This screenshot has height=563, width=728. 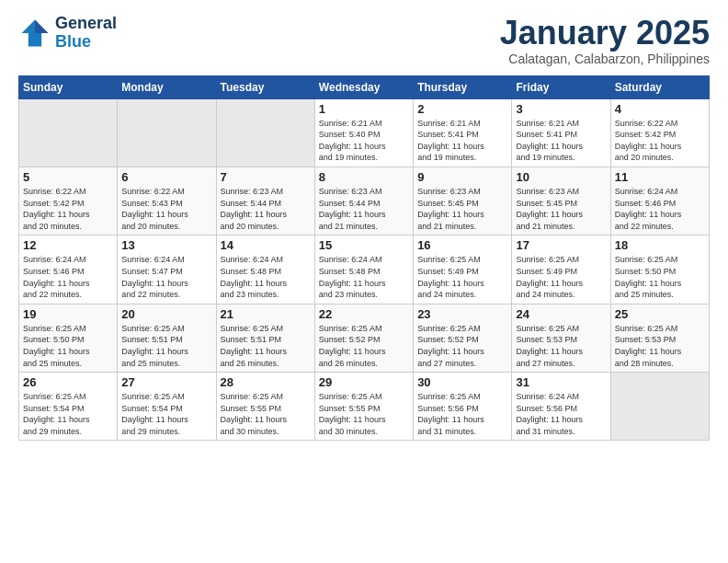 What do you see at coordinates (68, 270) in the screenshot?
I see `calendar-cell: 12Sunrise: 6:24 AM Sunset: 5:46 PM Dayli…` at bounding box center [68, 270].